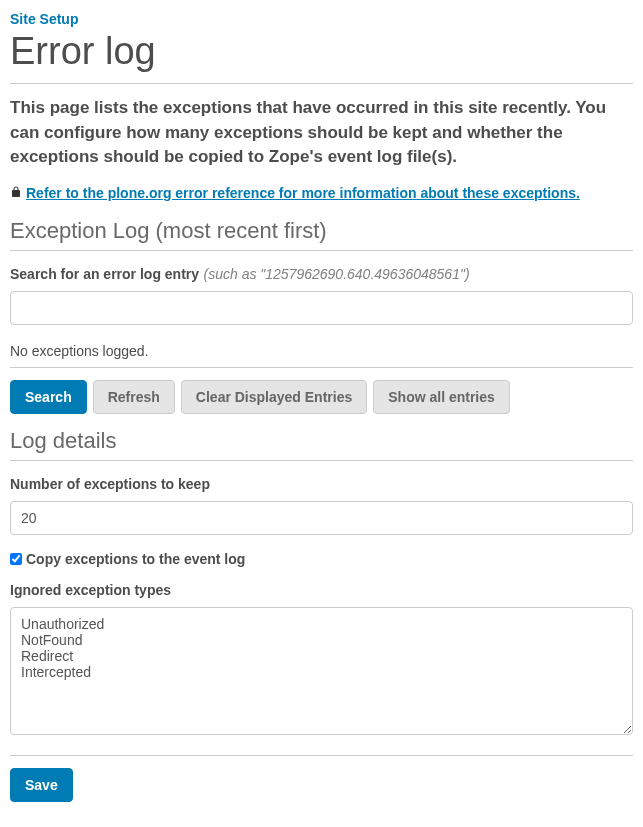 The image size is (643, 827). Describe the element at coordinates (322, 785) in the screenshot. I see `save-row: Save` at that location.